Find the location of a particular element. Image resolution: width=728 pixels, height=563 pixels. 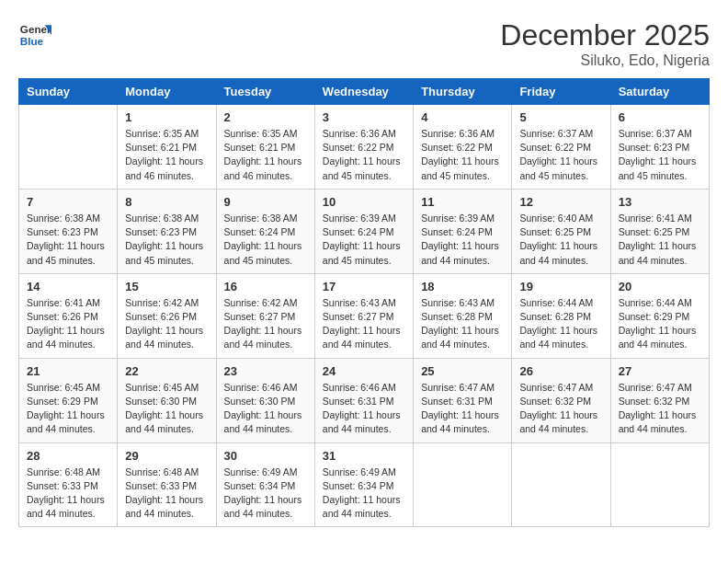

day-number: 27 is located at coordinates (660, 372).